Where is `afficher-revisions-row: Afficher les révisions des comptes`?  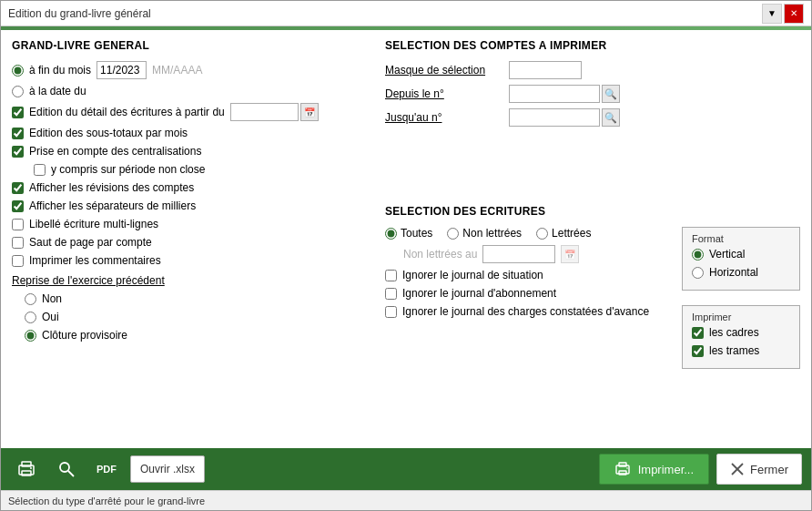
afficher-revisions-row: Afficher les révisions des comptes is located at coordinates (189, 188).